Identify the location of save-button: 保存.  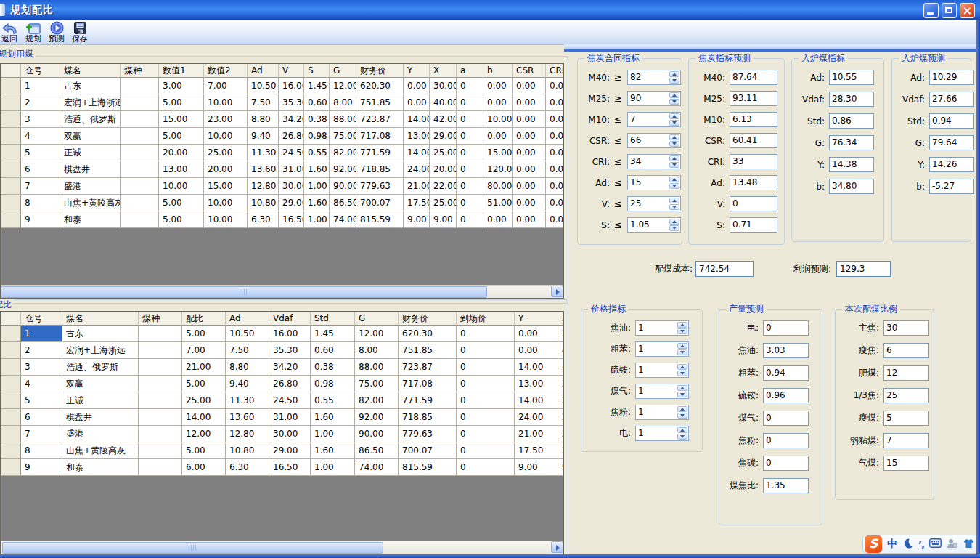
(80, 32).